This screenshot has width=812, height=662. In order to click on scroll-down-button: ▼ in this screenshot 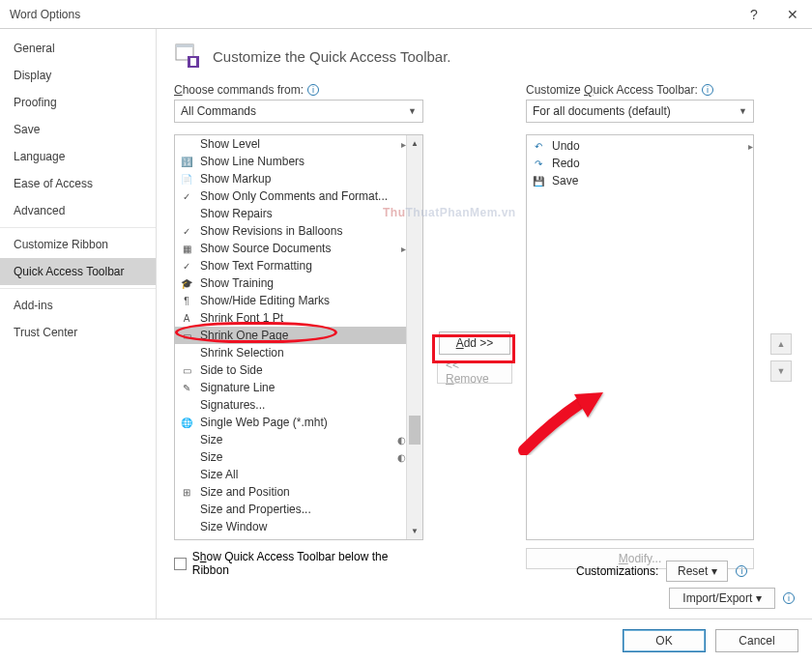, I will do `click(415, 532)`.